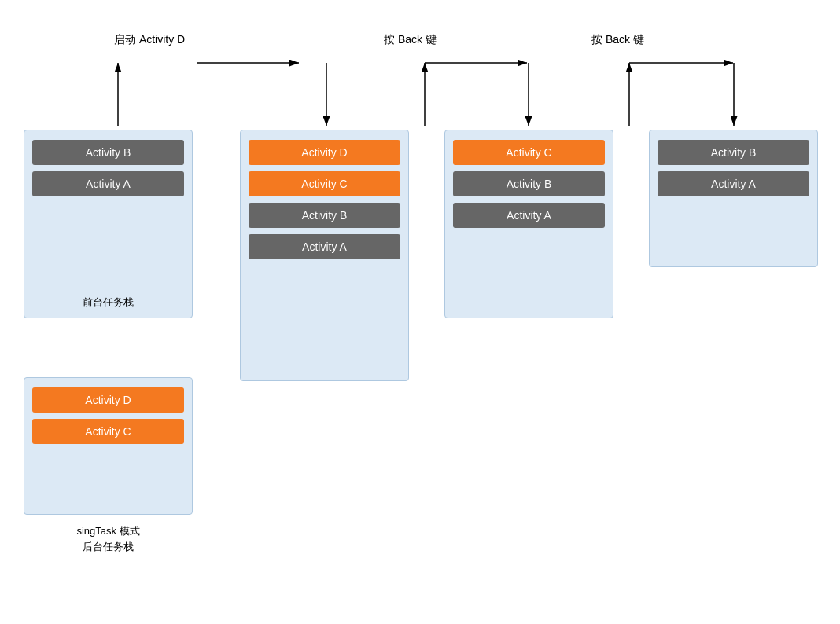 This screenshot has height=624, width=840. What do you see at coordinates (529, 152) in the screenshot?
I see `activity-c-3: Activity C` at bounding box center [529, 152].